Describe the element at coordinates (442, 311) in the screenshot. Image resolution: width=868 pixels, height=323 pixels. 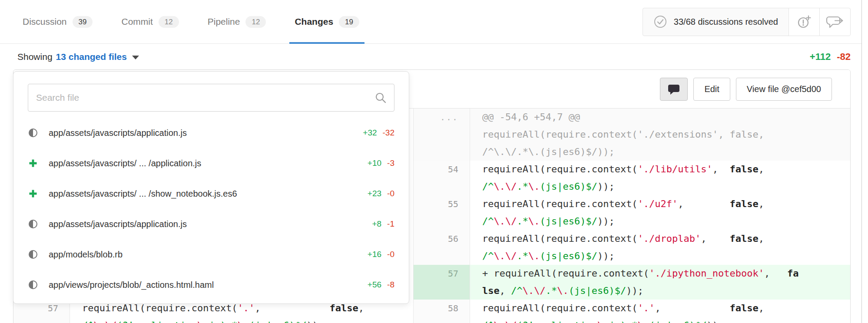
I see `line-number: 58` at that location.